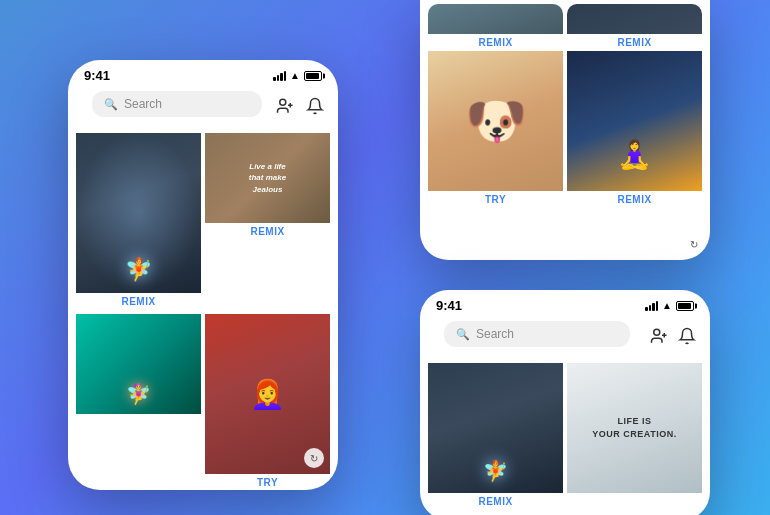 This screenshot has height=515, width=770. I want to click on angel-person-1: 🧚, so click(138, 270).